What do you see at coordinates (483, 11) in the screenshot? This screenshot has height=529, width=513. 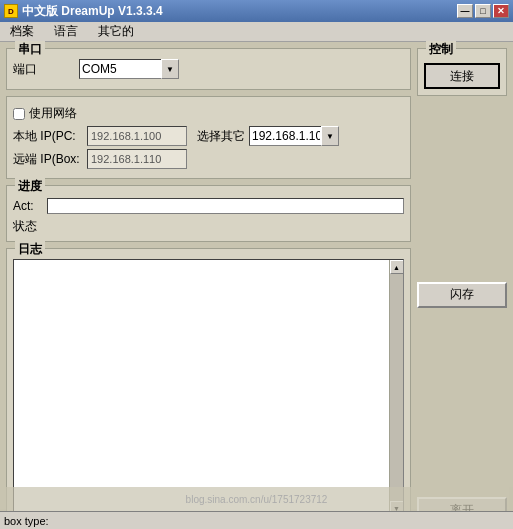 I see `maximize-button: □` at bounding box center [483, 11].